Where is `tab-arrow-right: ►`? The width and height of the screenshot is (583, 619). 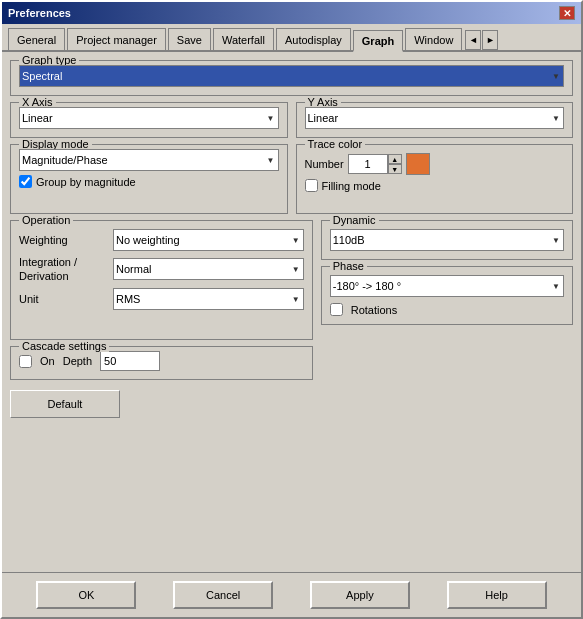
tab-arrow-right: ► is located at coordinates (490, 40).